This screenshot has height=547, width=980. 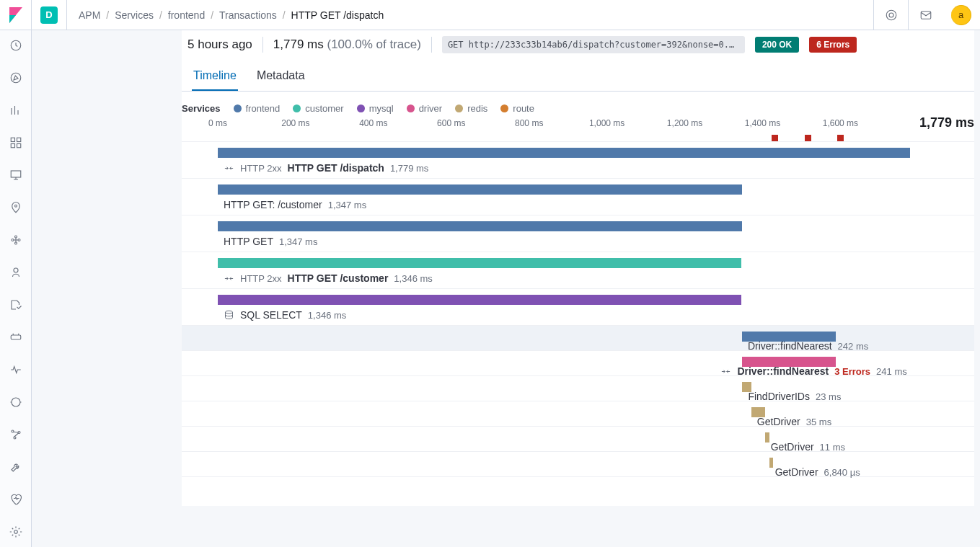 What do you see at coordinates (16, 370) in the screenshot?
I see `uptime-icon` at bounding box center [16, 370].